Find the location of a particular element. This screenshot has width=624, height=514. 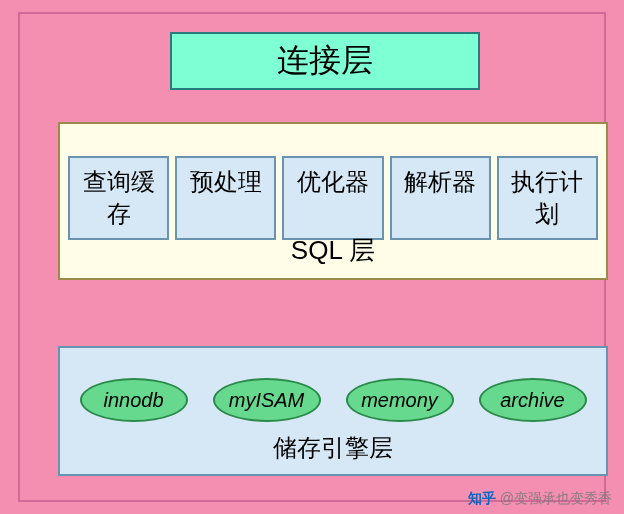

sql-item-parser: 解析器 is located at coordinates (440, 198).